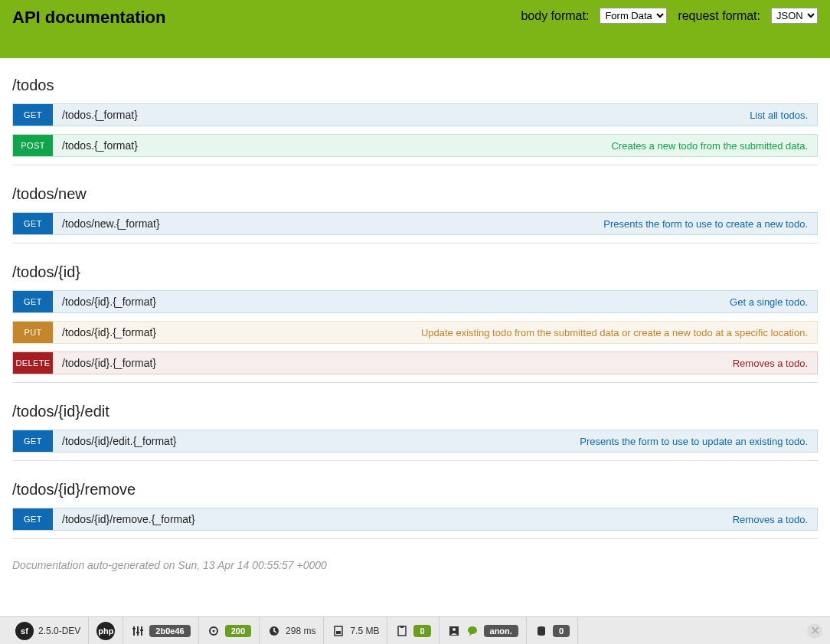 The height and width of the screenshot is (644, 830). Describe the element at coordinates (33, 363) in the screenshot. I see `method-badge-delete: DELETE` at that location.